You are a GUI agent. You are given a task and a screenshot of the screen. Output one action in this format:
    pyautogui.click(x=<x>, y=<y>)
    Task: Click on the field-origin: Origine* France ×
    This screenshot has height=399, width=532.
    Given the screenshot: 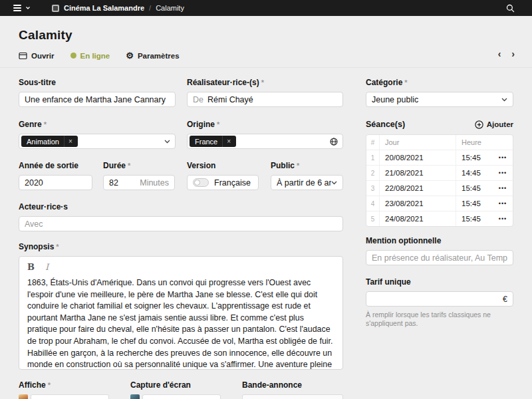 What is the action you would take?
    pyautogui.click(x=265, y=134)
    